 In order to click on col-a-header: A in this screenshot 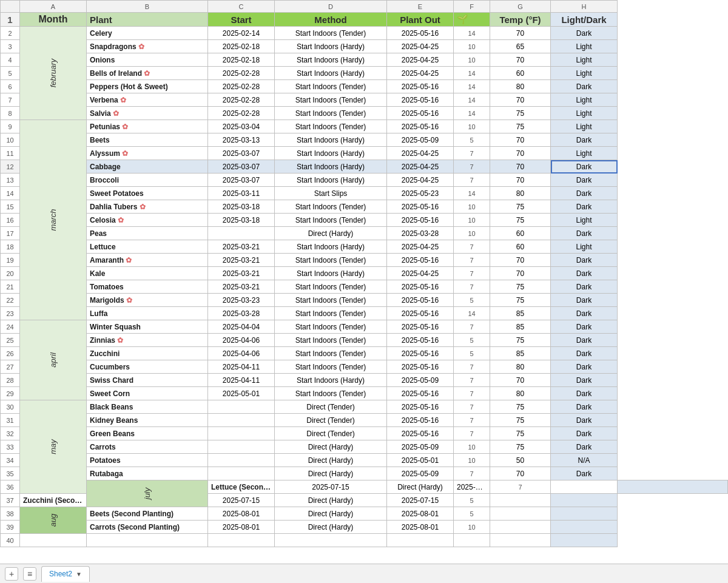, I will do `click(53, 7)`.